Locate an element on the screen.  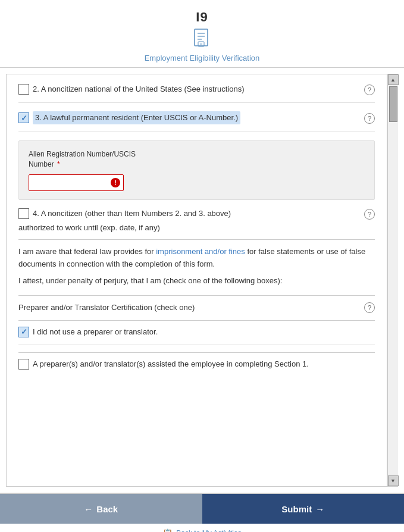
submit-arrow-icon: → is located at coordinates (320, 509).